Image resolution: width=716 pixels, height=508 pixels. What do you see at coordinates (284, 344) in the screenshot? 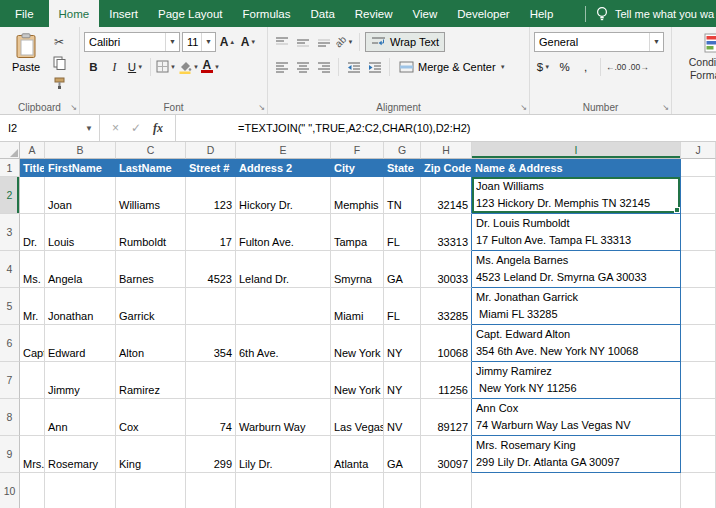
I see `cell-E6: 6th Ave.` at bounding box center [284, 344].